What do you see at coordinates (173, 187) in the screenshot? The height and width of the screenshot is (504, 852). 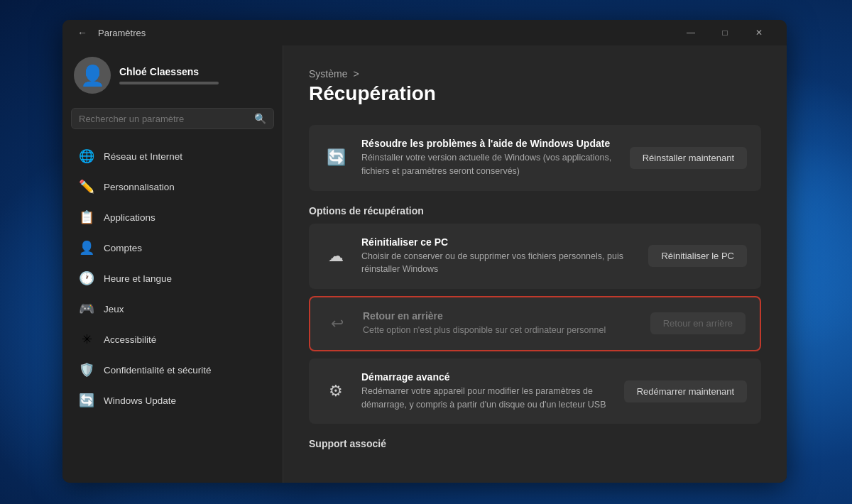 I see `sidebar-item-personnalisation: ✏️ Personnalisation` at bounding box center [173, 187].